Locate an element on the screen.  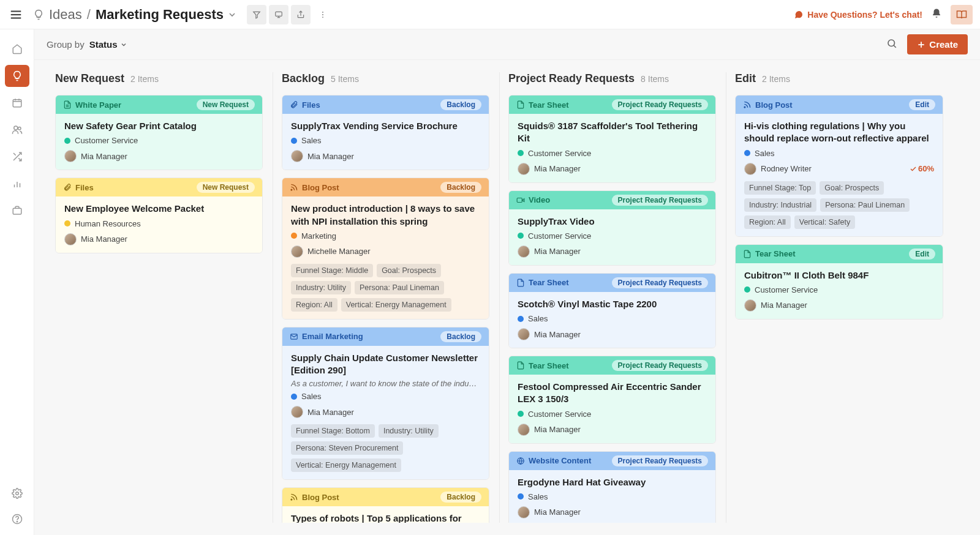
toolbar-buttons is located at coordinates (290, 15).